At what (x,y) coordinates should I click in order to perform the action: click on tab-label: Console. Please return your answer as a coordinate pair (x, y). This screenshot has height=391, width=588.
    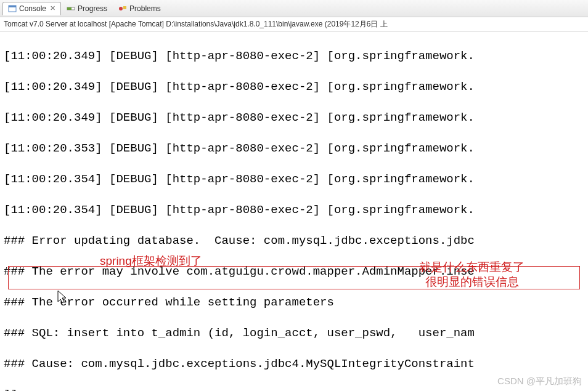
    Looking at the image, I should click on (33, 9).